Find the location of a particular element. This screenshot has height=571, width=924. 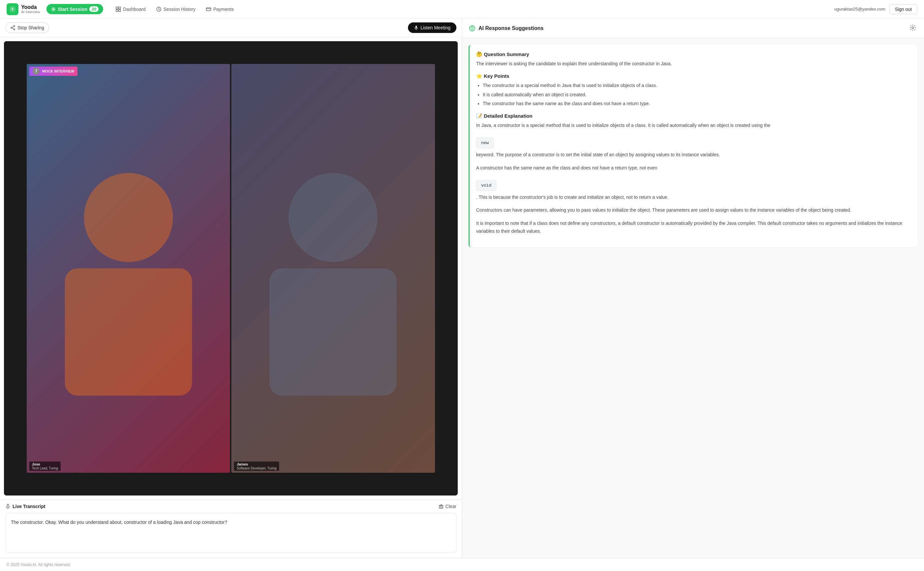

start-session-label: Start Session is located at coordinates (72, 9).